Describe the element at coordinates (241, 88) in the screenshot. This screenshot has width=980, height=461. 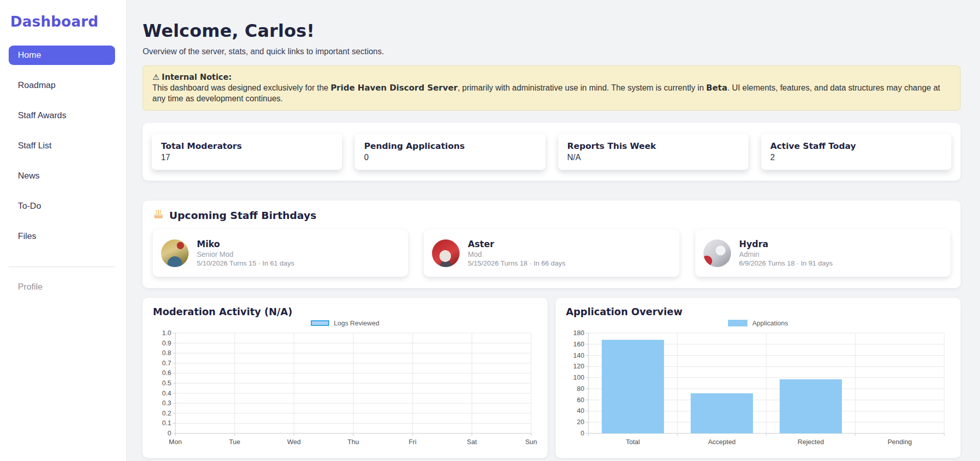
I see `notice-text: This dashboard was designed exclusively …` at that location.